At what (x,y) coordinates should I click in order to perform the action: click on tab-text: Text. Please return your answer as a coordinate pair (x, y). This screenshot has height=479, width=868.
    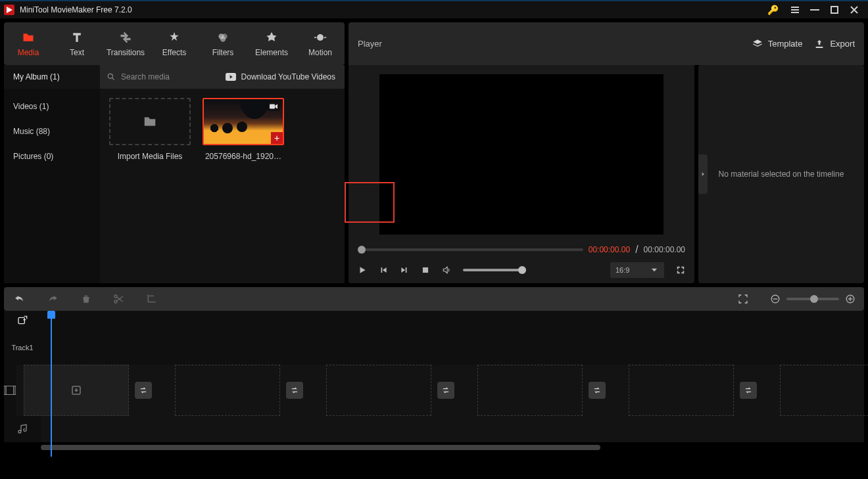
    Looking at the image, I should click on (77, 43).